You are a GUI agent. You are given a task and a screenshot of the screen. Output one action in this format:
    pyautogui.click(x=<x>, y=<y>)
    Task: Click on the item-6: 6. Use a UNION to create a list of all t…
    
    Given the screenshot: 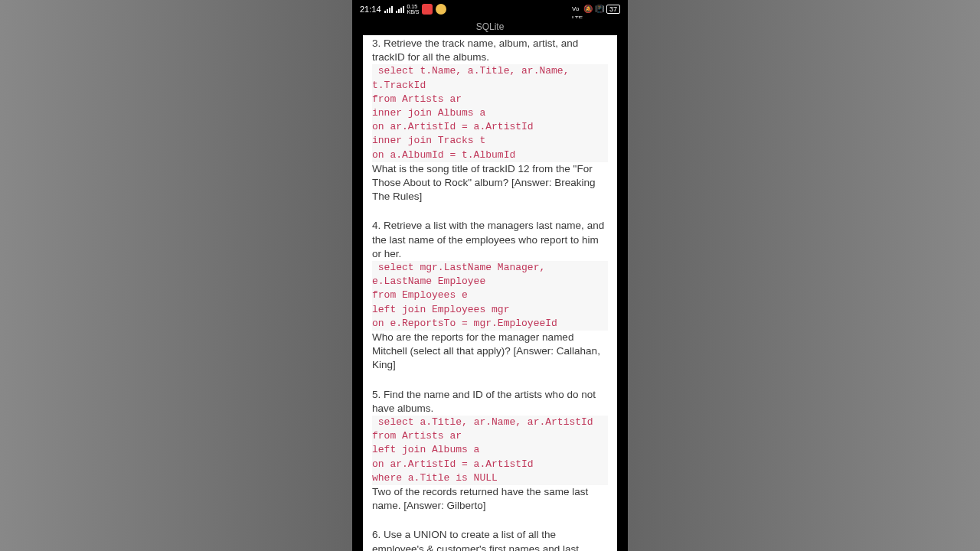 What is the action you would take?
    pyautogui.click(x=490, y=540)
    